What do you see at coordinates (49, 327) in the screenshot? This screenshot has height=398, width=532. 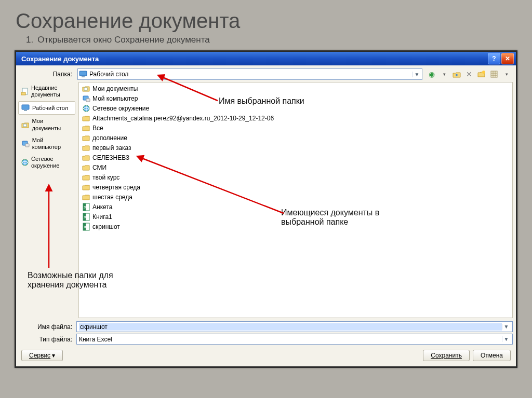 I see `filename-label: Имя файла:` at bounding box center [49, 327].